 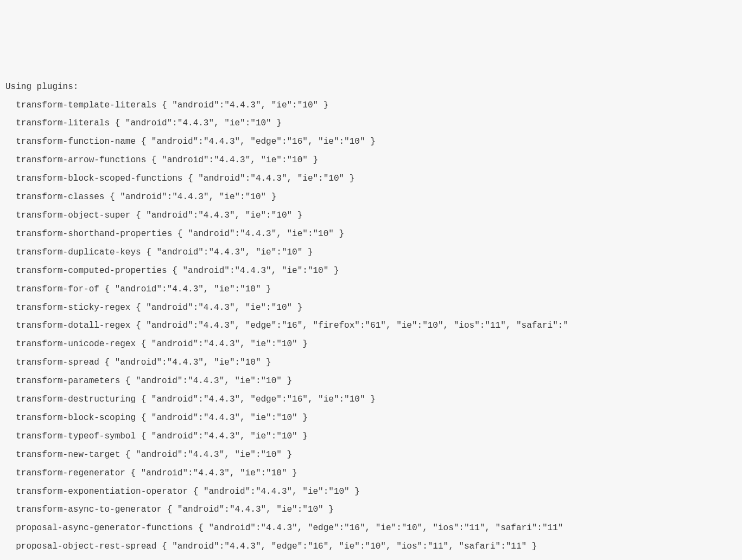 I want to click on plugin-name: transform-async-to-generator, so click(x=89, y=510).